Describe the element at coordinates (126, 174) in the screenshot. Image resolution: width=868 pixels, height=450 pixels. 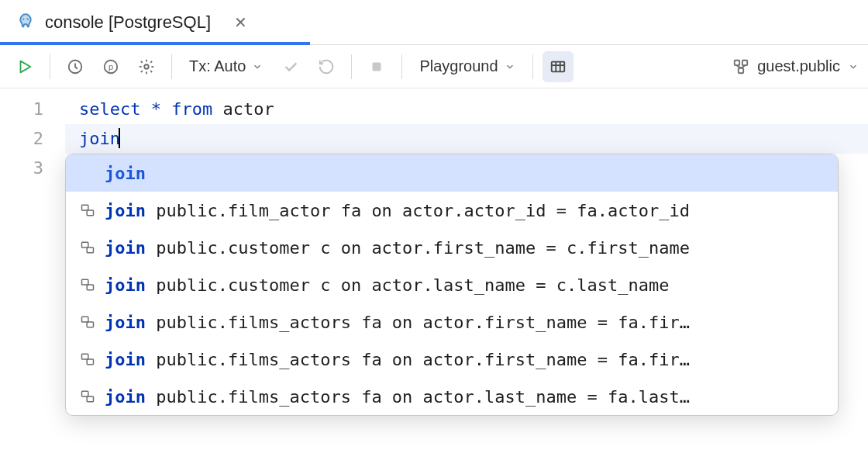
I see `completion-label: join` at that location.